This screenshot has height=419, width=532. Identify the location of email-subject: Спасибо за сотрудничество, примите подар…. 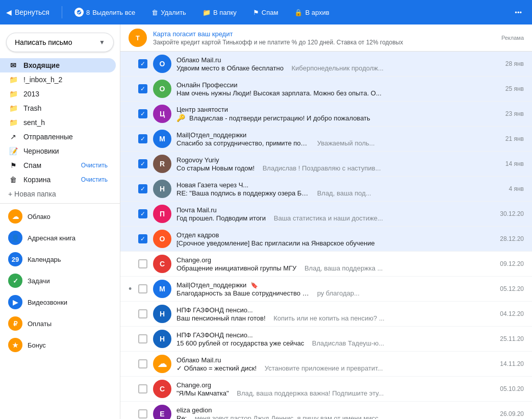
(243, 143).